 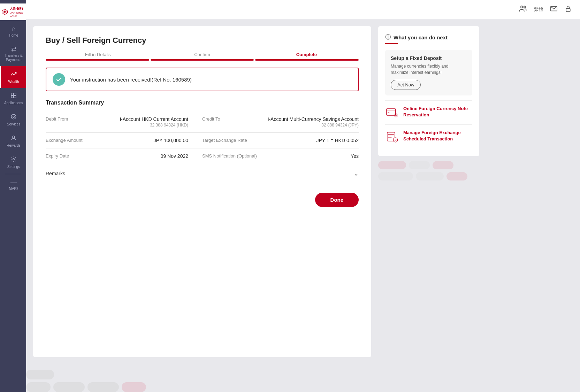 I want to click on applications-icon, so click(x=14, y=96).